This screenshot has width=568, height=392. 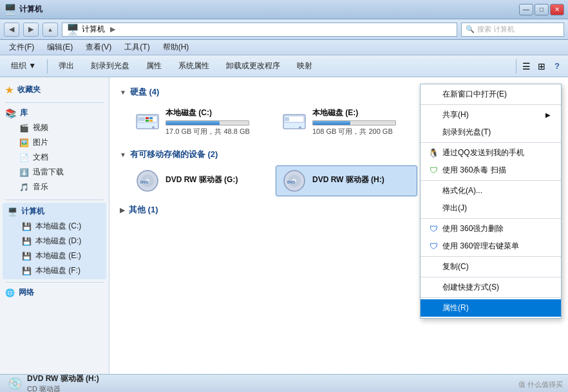 I want to click on document-icon: 📄, so click(x=24, y=158).